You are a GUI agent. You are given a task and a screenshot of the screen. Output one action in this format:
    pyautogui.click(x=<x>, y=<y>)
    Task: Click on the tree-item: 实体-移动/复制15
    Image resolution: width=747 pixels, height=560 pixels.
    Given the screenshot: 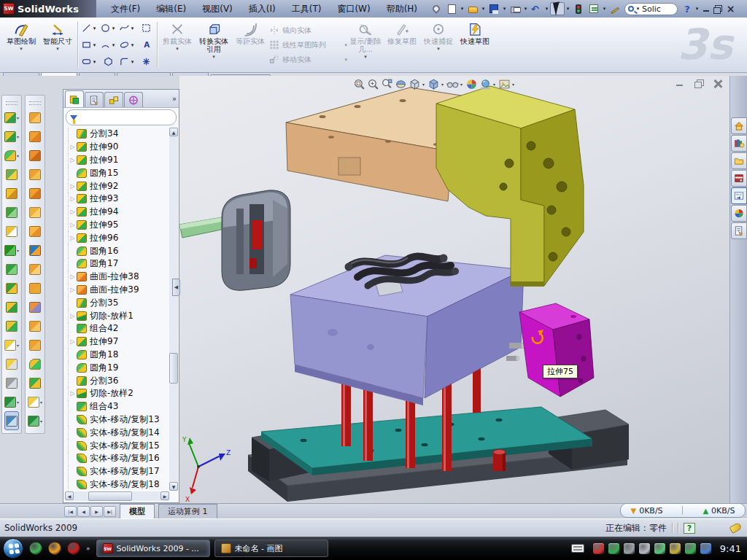 What is the action you would take?
    pyautogui.click(x=118, y=446)
    